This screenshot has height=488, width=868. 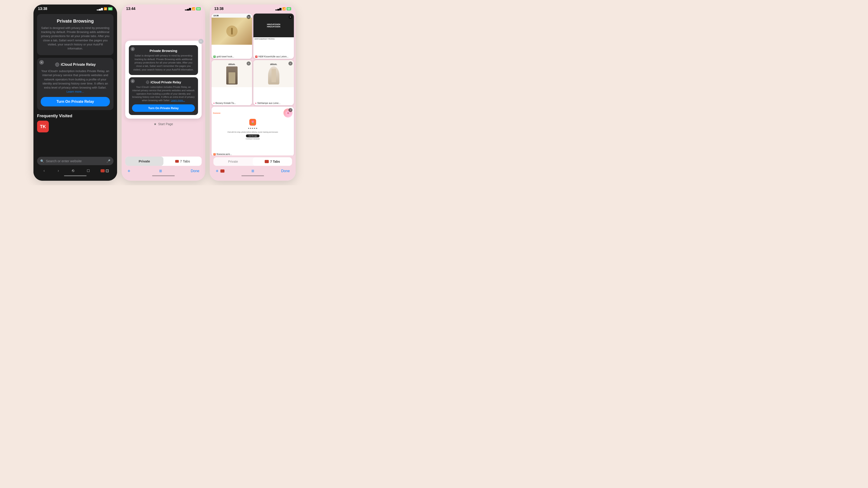 What do you see at coordinates (274, 39) in the screenshot?
I see `hm-bottom: VERFÜGBARKEIT PRÜFEN` at bounding box center [274, 39].